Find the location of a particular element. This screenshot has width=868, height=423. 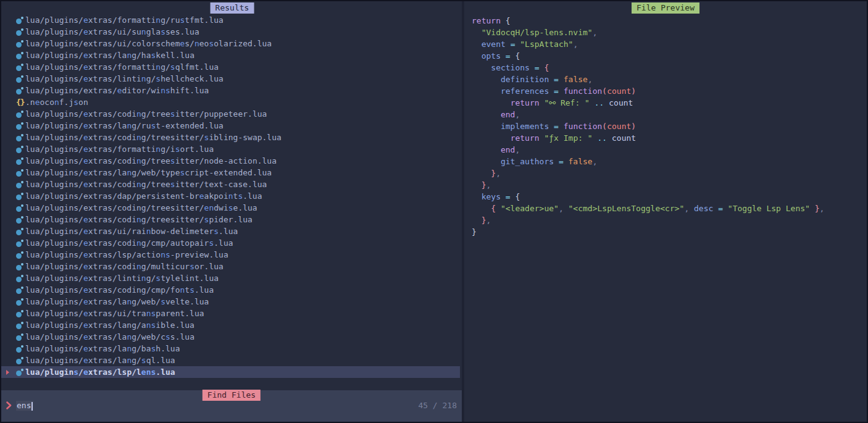

result-item: lua/plugins/extras/dap/persistent-breakp… is located at coordinates (232, 196).